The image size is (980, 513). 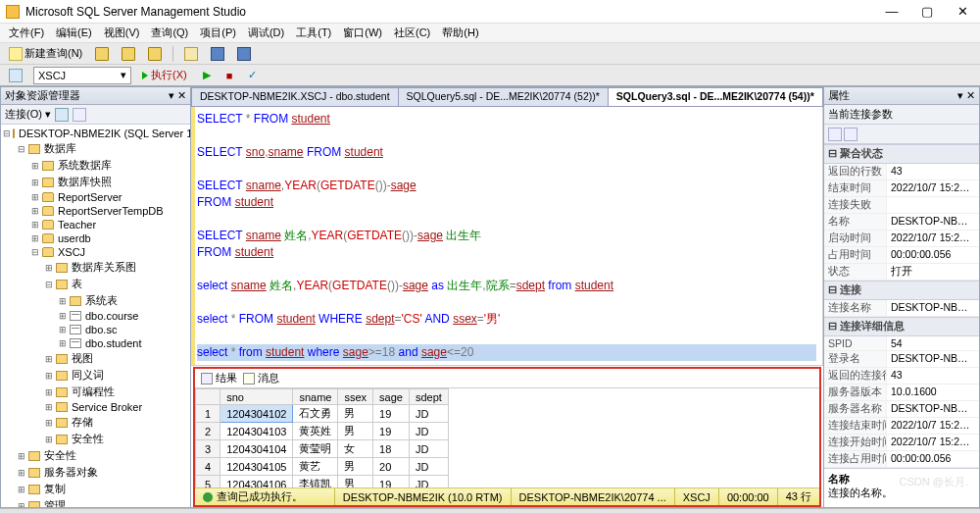 I want to click on results-tab: 结果, so click(x=220, y=379).